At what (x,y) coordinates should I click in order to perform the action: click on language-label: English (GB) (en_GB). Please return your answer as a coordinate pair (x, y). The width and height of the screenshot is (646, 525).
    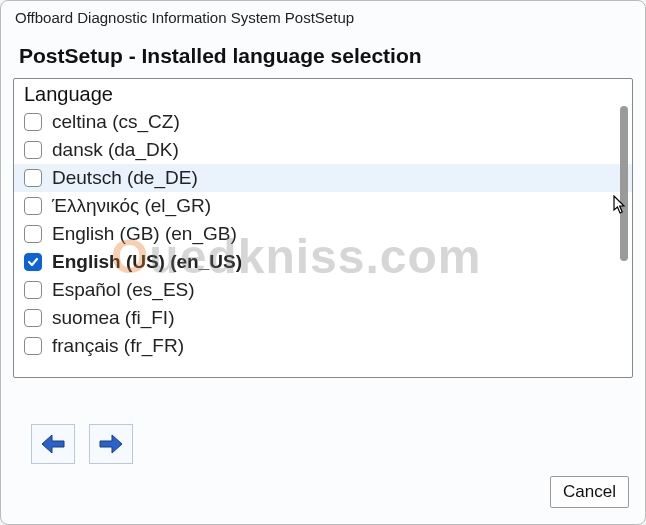
    Looking at the image, I should click on (144, 234).